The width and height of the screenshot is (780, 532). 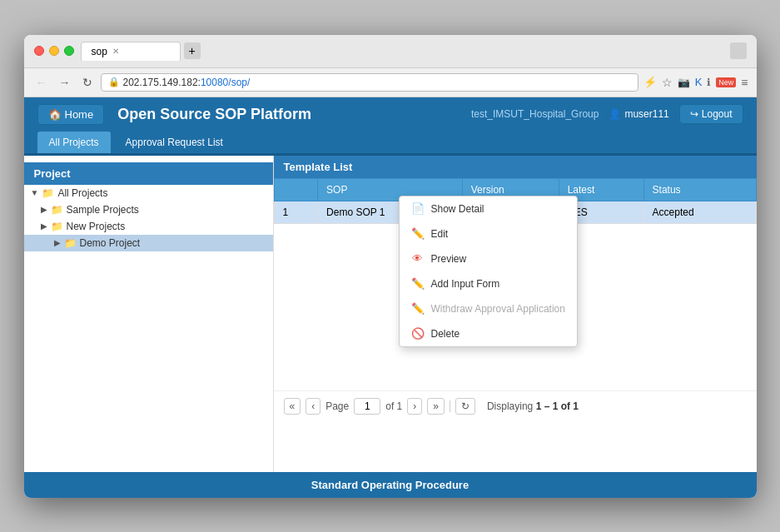 I want to click on logout-button: ↪ Logout, so click(x=711, y=114).